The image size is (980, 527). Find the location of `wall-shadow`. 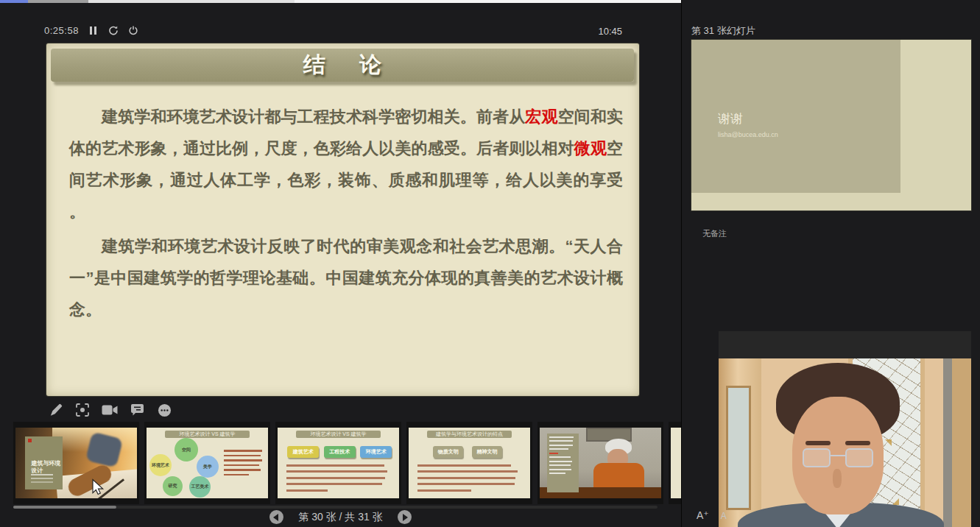

wall-shadow is located at coordinates (948, 443).